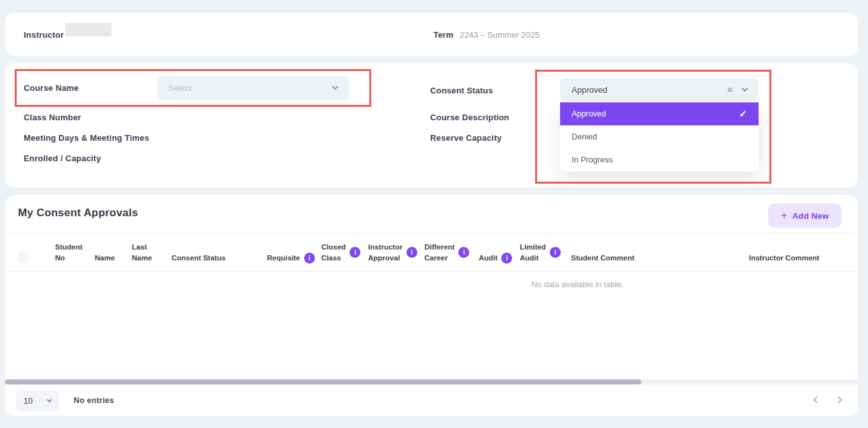 Image resolution: width=868 pixels, height=428 pixels. What do you see at coordinates (180, 88) in the screenshot?
I see `course-name-placeholder: Select` at bounding box center [180, 88].